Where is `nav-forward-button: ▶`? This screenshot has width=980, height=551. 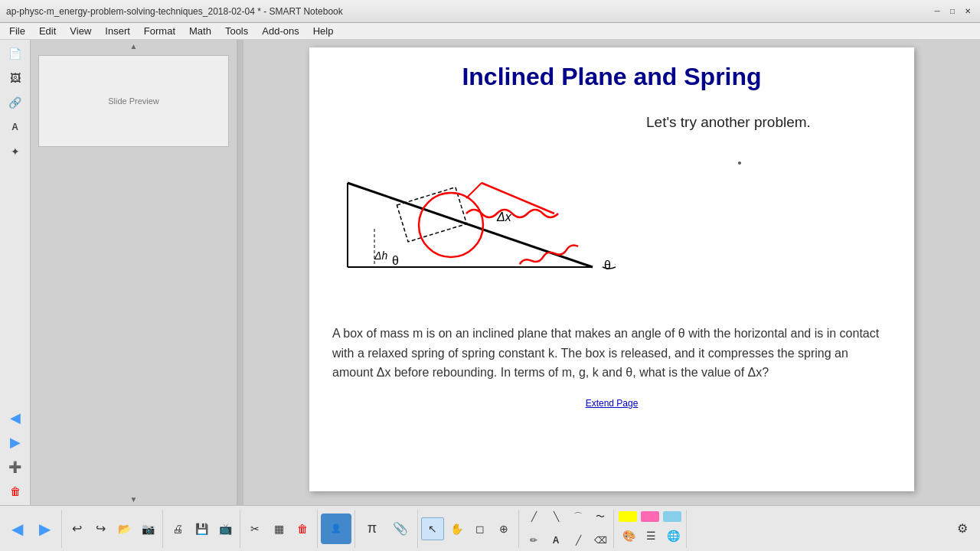 nav-forward-button: ▶ is located at coordinates (44, 529).